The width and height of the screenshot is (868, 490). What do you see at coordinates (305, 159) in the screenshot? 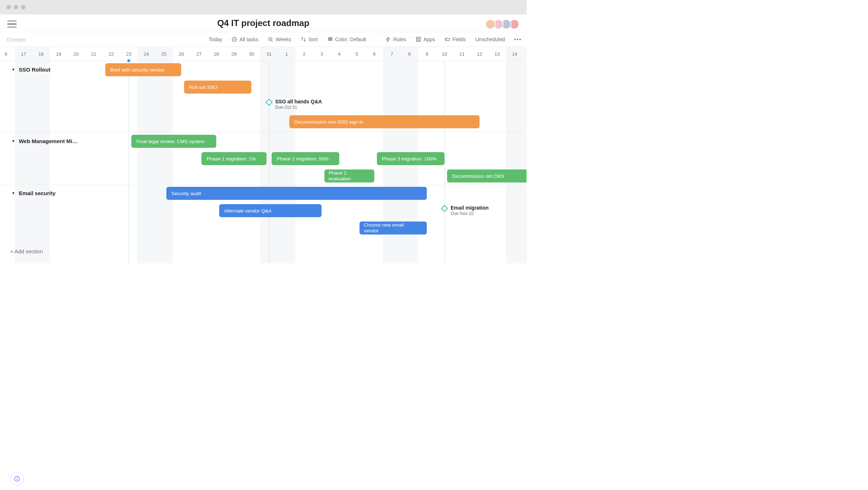
I see `task-bar: Phase 2 migration: 50%` at bounding box center [305, 159].